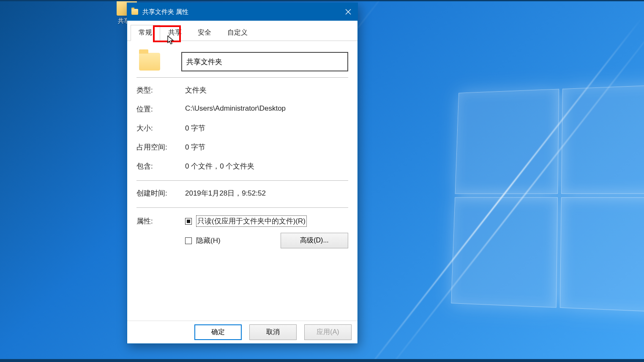 Image resolution: width=644 pixels, height=362 pixels. I want to click on window-title: 共享文件夹 属性, so click(241, 12).